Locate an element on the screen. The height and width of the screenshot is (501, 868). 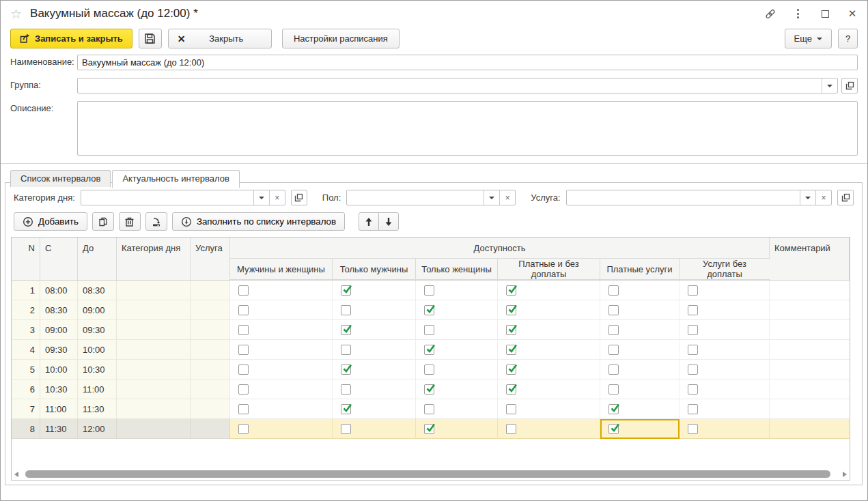
cell-number: 6 is located at coordinates (26, 389).